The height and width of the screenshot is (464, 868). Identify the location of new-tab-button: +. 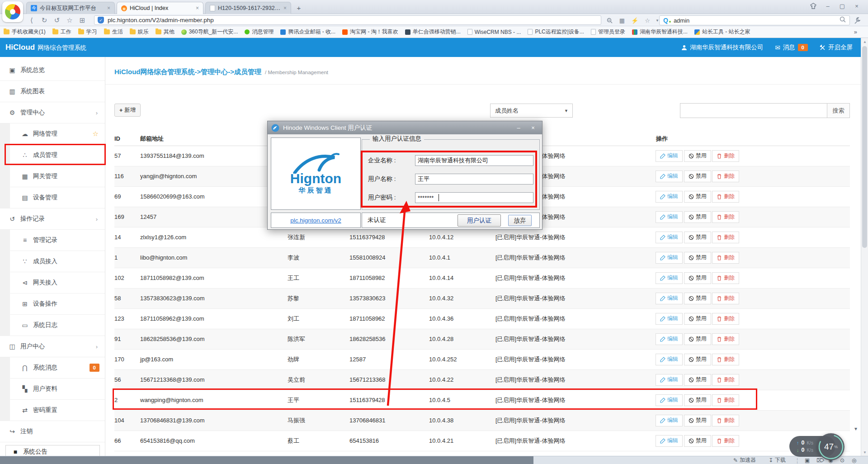
(299, 8).